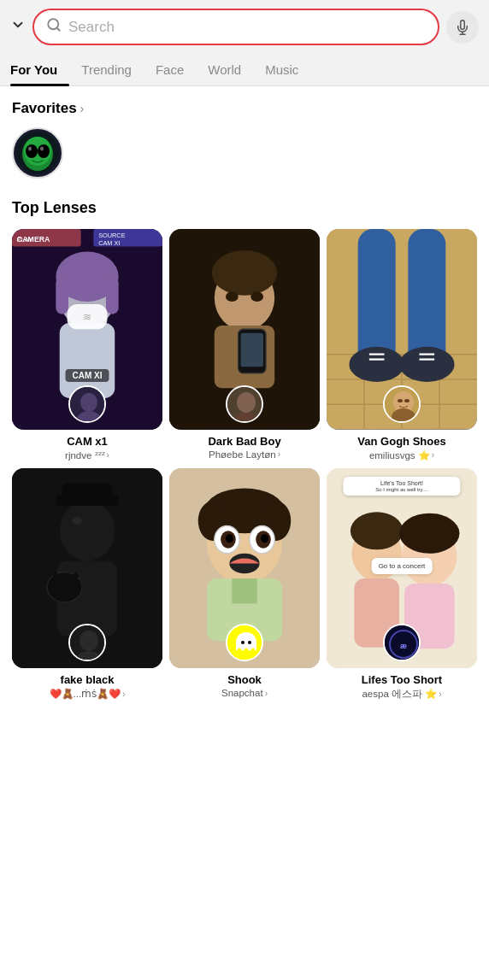 Image resolution: width=489 pixels, height=980 pixels. What do you see at coordinates (18, 27) in the screenshot?
I see `chevron-down-icon` at bounding box center [18, 27].